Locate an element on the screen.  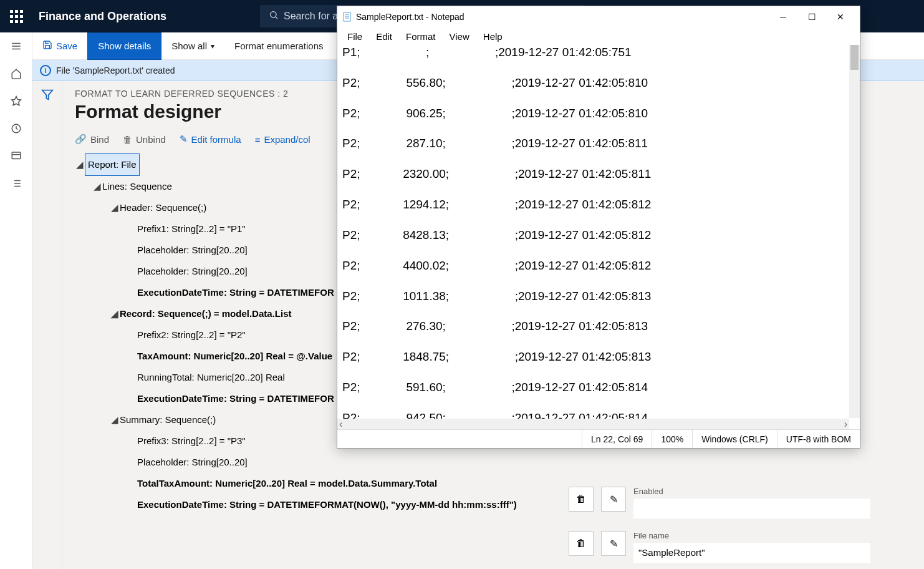
unbind-button: 🗑Unbind is located at coordinates (145, 139).